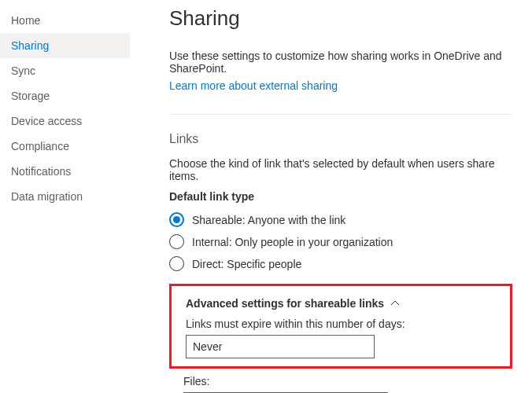 The width and height of the screenshot is (532, 393). What do you see at coordinates (65, 46) in the screenshot?
I see `sidebar-item-sharing: Sharing` at bounding box center [65, 46].